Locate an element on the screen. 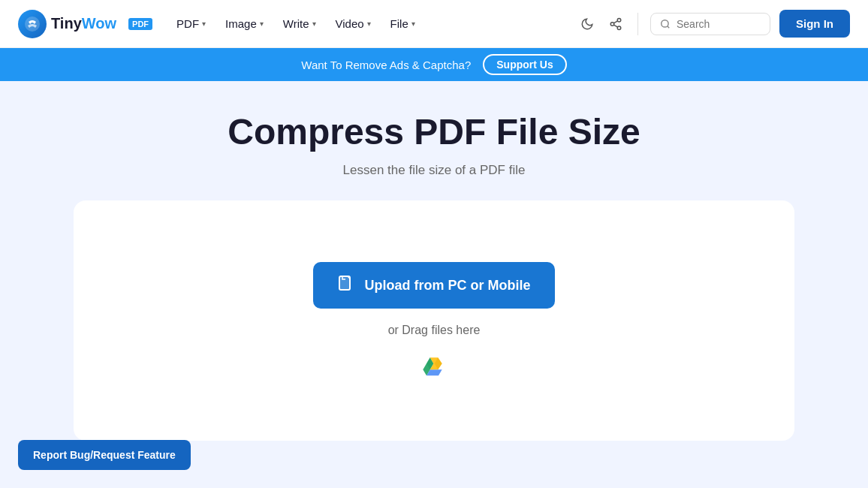 This screenshot has width=868, height=488. support-us-button: Support Us is located at coordinates (524, 65).